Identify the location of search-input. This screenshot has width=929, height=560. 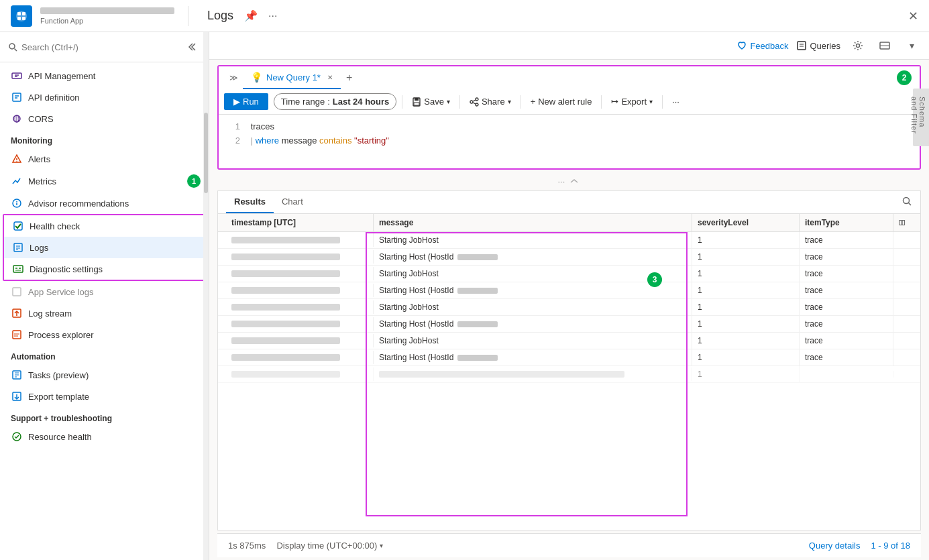
(98, 47).